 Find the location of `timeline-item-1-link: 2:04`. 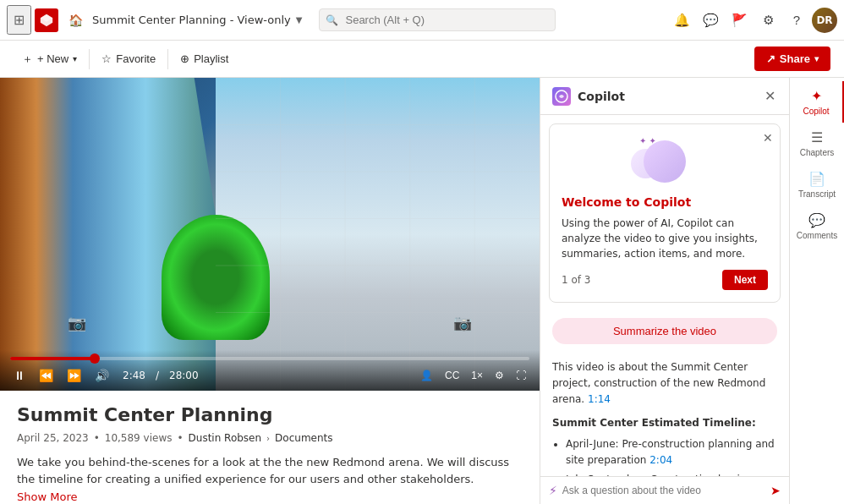

timeline-item-1-link: 2:04 is located at coordinates (661, 460).